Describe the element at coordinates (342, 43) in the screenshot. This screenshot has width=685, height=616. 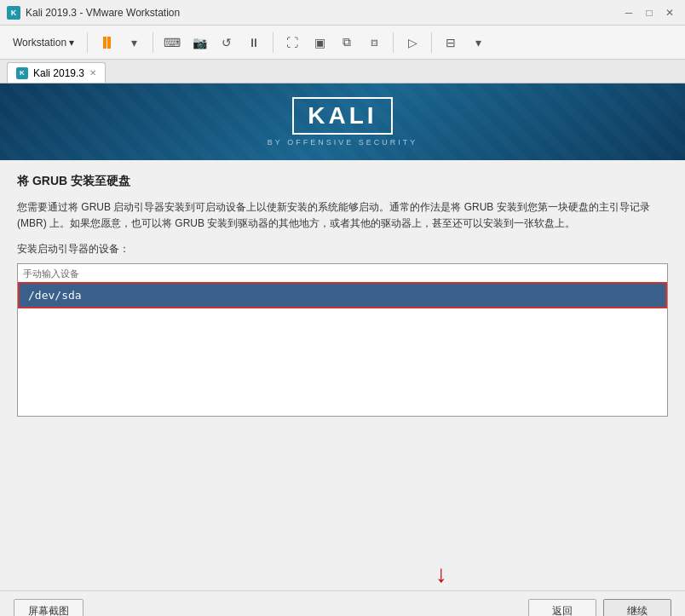
I see `toolbar: Workstation ▾ ▾ ⌨ 📷 ↺ ⏸ ⛶ ▣ ⧉ ⧈ ▷ ⊟` at that location.